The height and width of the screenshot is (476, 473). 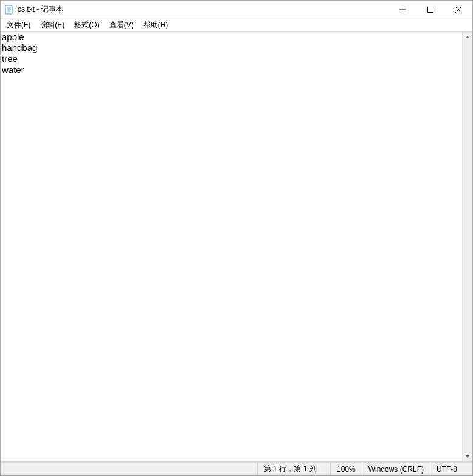 What do you see at coordinates (468, 456) in the screenshot?
I see `scroll-down-button` at bounding box center [468, 456].